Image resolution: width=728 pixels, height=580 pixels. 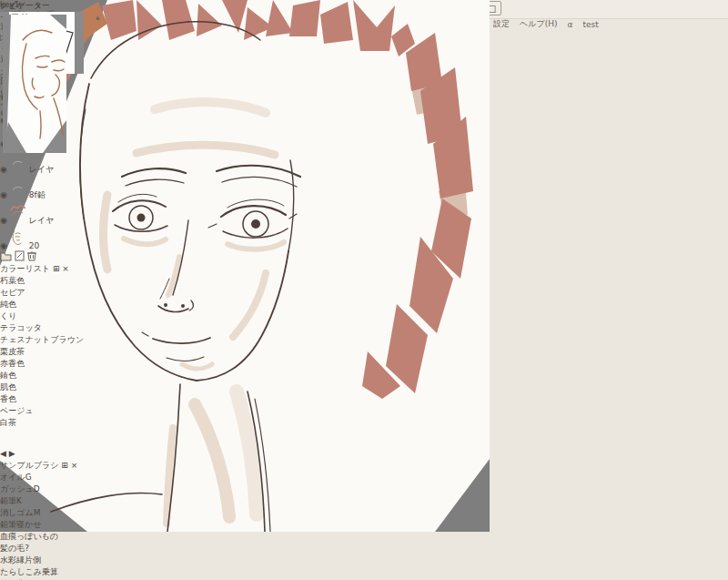 What do you see at coordinates (13, 351) in the screenshot?
I see `color-name: 栗皮茶` at bounding box center [13, 351].